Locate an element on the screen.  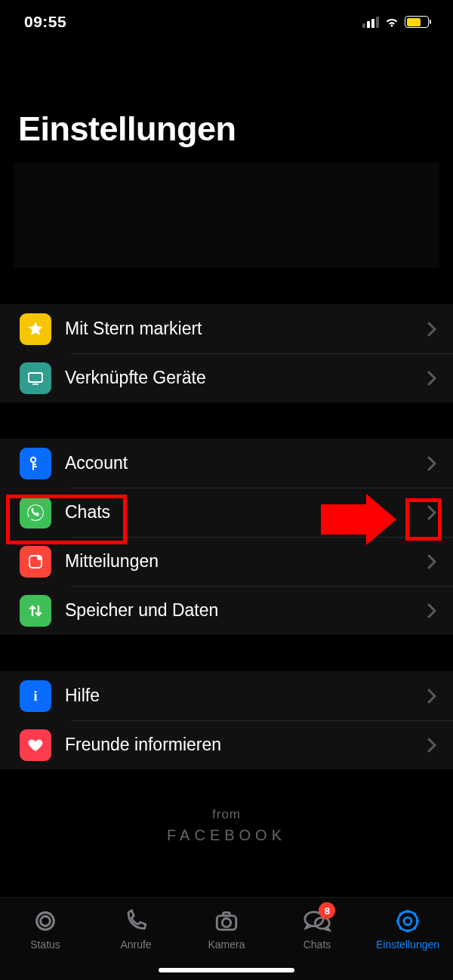
arrows-up-down-icon is located at coordinates (35, 611).